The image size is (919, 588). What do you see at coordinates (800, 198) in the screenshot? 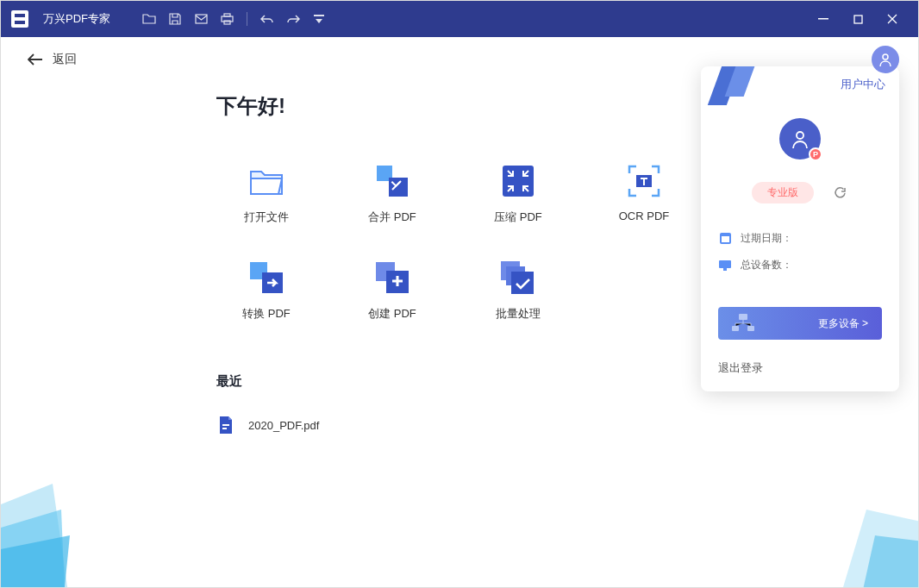
I see `badge-row: 专业版` at bounding box center [800, 198].